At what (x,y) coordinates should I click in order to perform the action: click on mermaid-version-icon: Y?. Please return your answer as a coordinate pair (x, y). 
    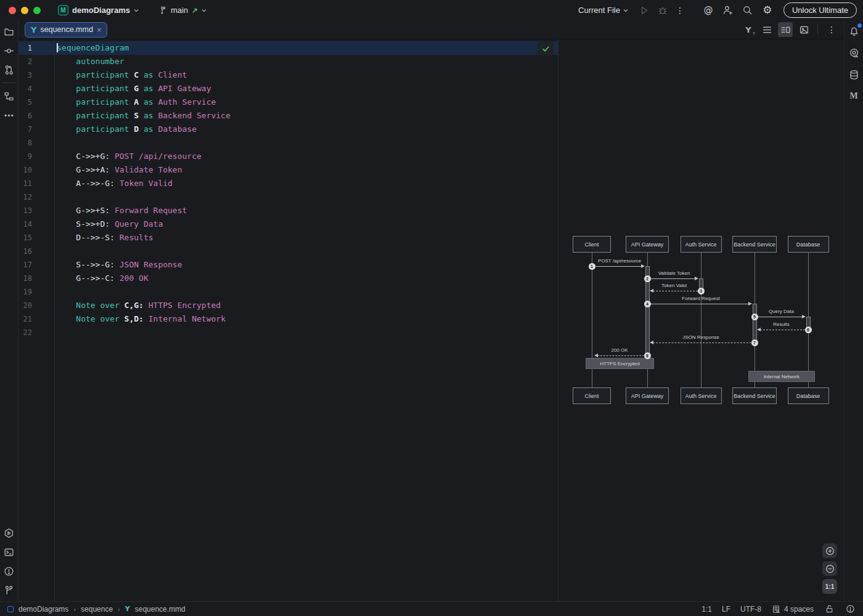
    Looking at the image, I should click on (748, 30).